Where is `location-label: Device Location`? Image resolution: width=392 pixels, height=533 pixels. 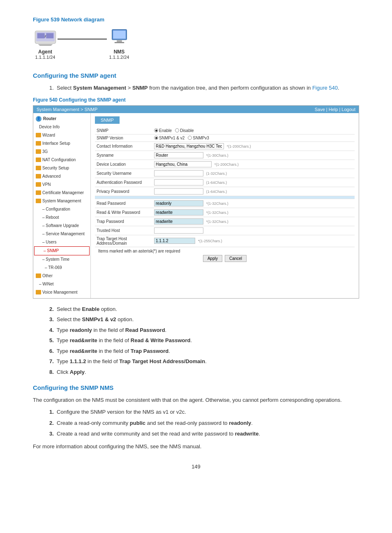
location-label: Device Location is located at coordinates (124, 164).